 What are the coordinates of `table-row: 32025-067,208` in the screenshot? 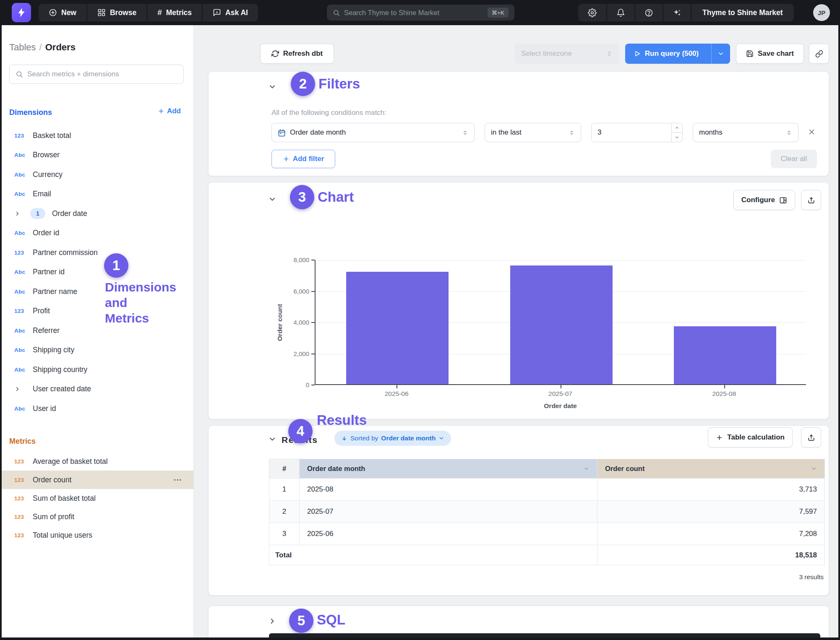 It's located at (547, 534).